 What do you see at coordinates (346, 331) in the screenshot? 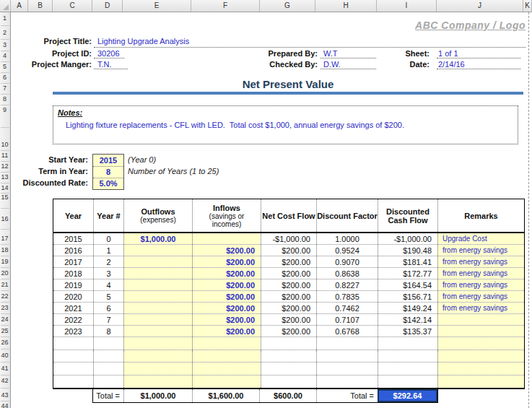
I see `cell-discount-factor: 0.6768` at bounding box center [346, 331].